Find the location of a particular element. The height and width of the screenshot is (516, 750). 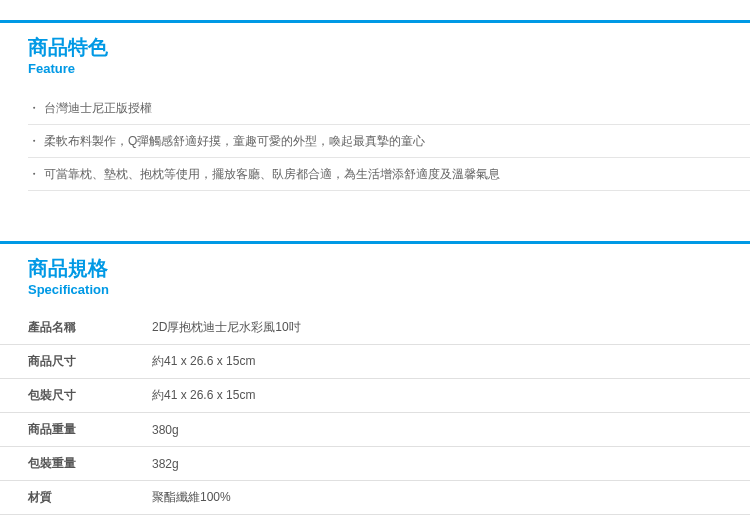

spec-label: 包裝尺寸 is located at coordinates (76, 396).